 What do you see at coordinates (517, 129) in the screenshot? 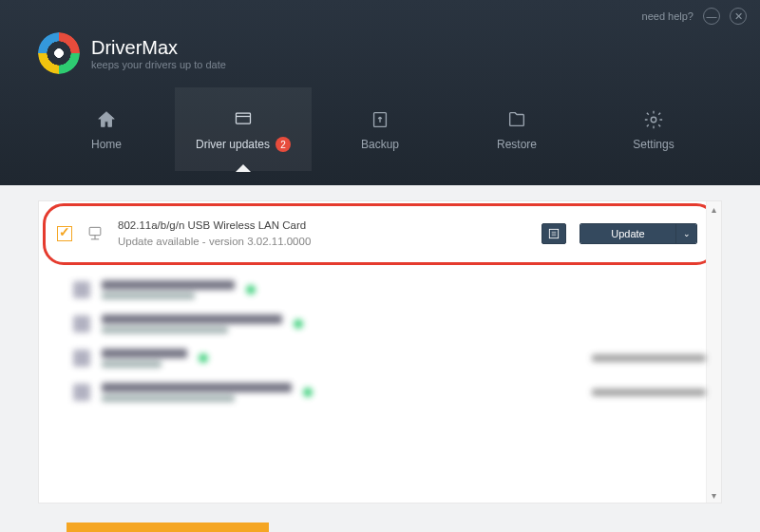
I see `tab-restore: Restore` at bounding box center [517, 129].